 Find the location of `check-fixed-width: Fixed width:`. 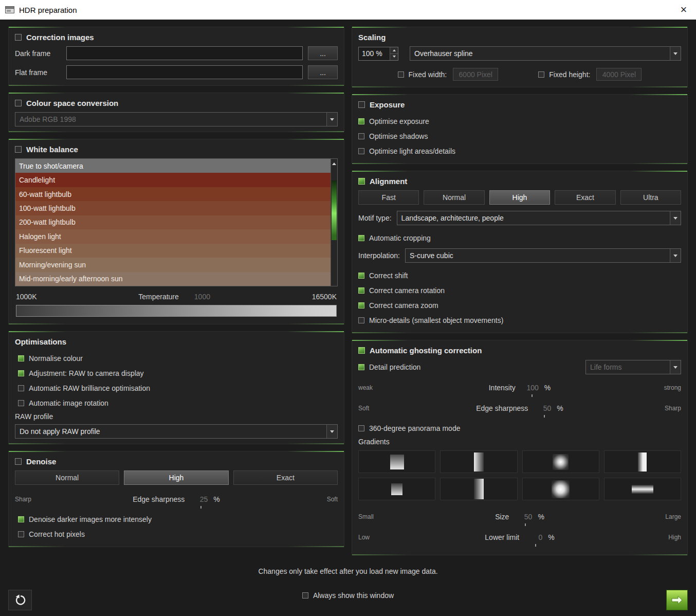

check-fixed-width: Fixed width: is located at coordinates (423, 74).